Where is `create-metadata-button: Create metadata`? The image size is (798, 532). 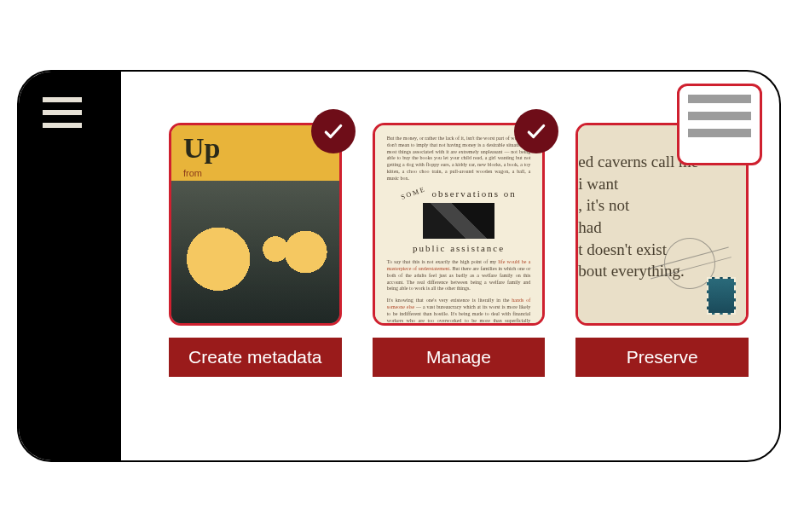 create-metadata-button: Create metadata is located at coordinates (256, 357).